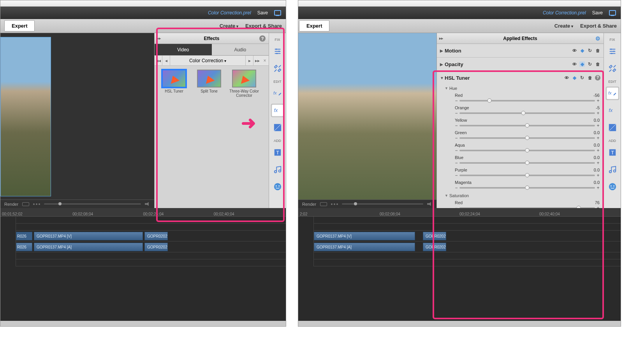 Image resolution: width=623 pixels, height=364 pixels. I want to click on group-saturation: ▼ Saturation, so click(524, 196).